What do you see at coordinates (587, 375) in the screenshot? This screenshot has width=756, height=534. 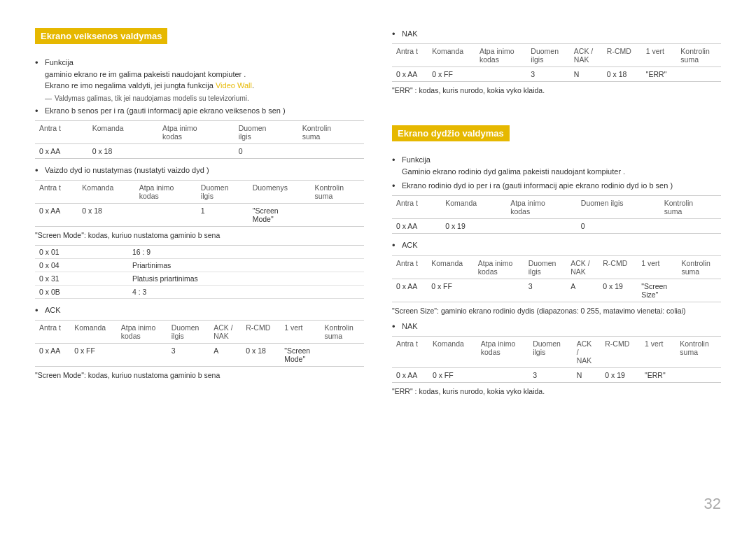 I see `td-nak-val-r: N` at bounding box center [587, 375].